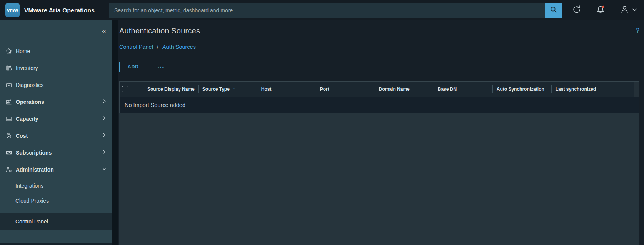  Describe the element at coordinates (9, 170) in the screenshot. I see `administration-icon` at that location.